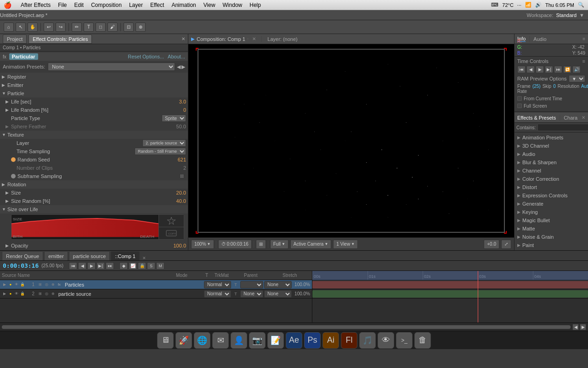  I want to click on toolbar-mask: ⊡, so click(129, 27).